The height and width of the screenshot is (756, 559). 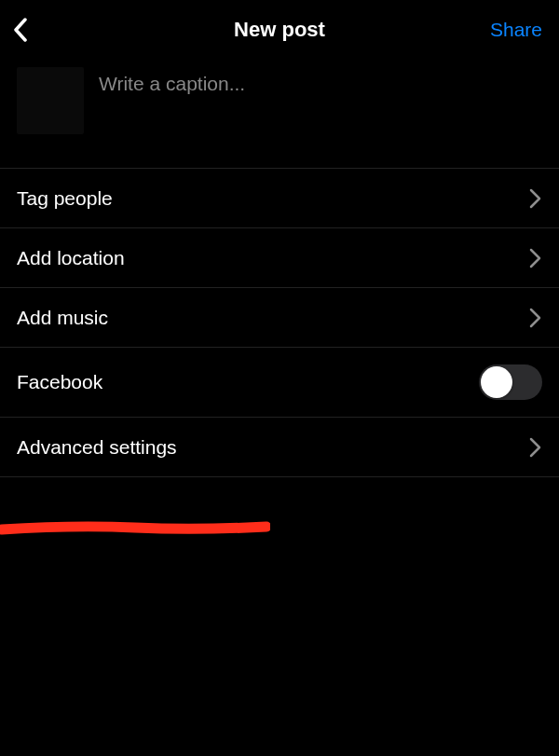 What do you see at coordinates (280, 382) in the screenshot?
I see `facebook-row: Facebook` at bounding box center [280, 382].